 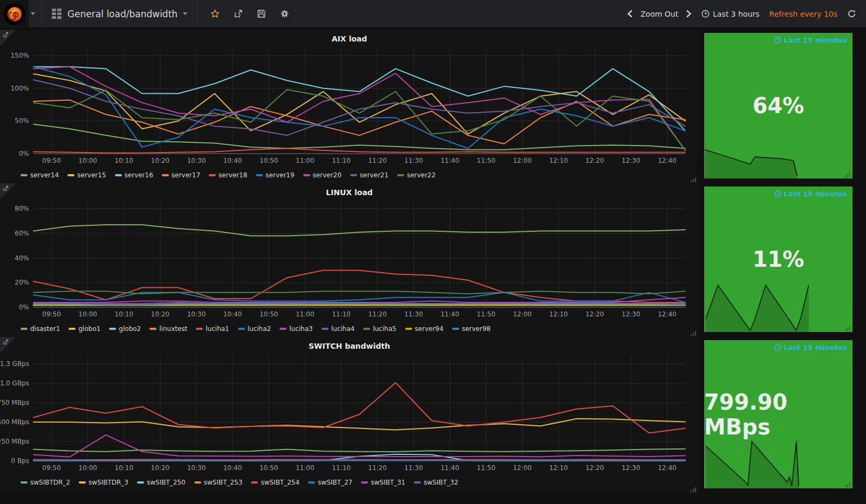 What do you see at coordinates (778, 106) in the screenshot?
I see `panel-stat-aix: Last 15 minutes 64%` at bounding box center [778, 106].